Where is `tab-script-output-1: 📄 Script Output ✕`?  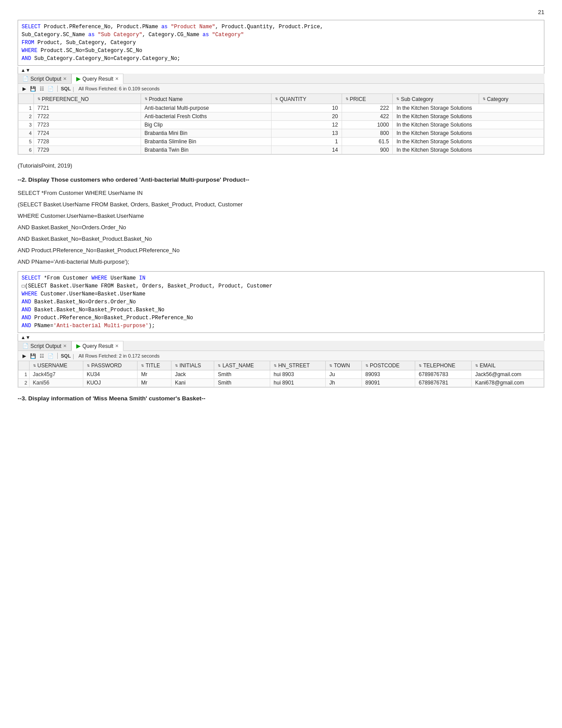 tab-script-output-1: 📄 Script Output ✕ is located at coordinates (45, 78).